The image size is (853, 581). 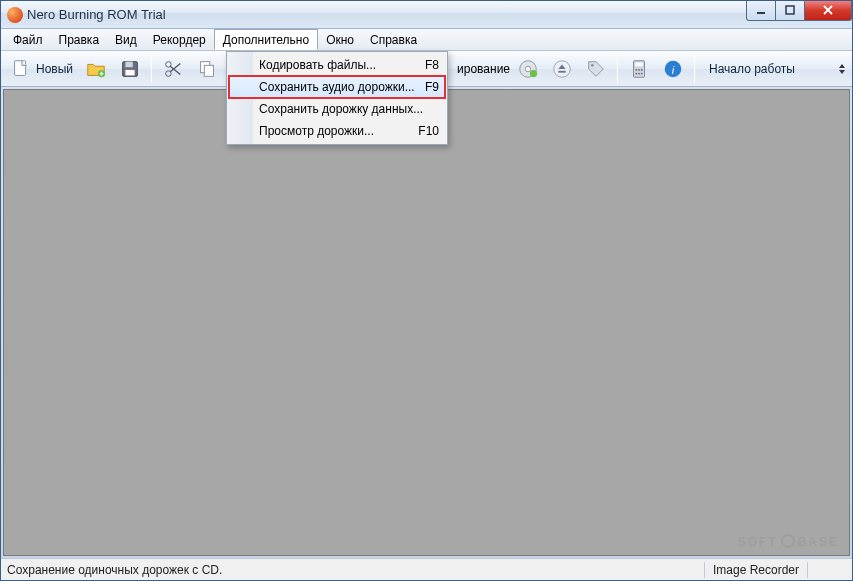 What do you see at coordinates (28, 40) in the screenshot?
I see `menu-label: Файл` at bounding box center [28, 40].